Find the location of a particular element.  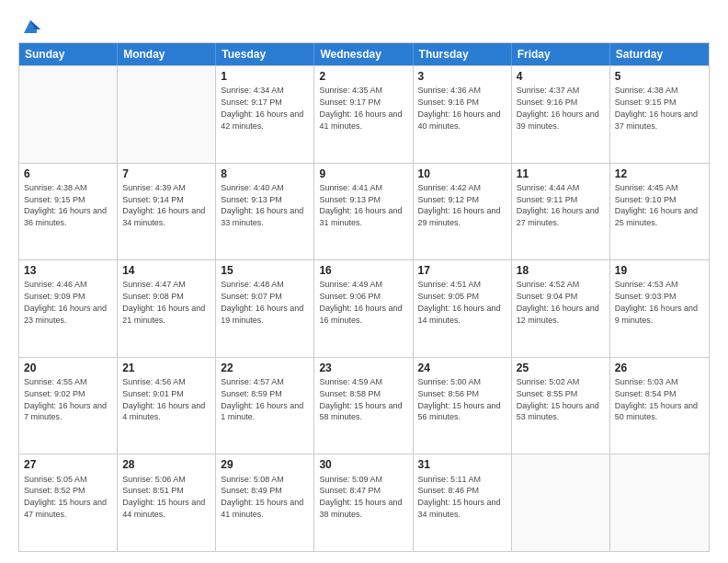

day-number: 8 is located at coordinates (265, 174).